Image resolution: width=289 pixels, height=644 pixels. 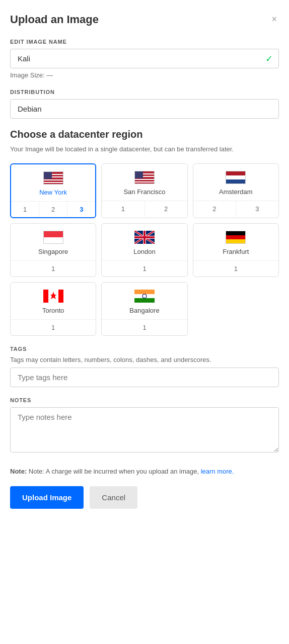 What do you see at coordinates (144, 177) in the screenshot?
I see `flag-icon-san-francisco` at bounding box center [144, 177].